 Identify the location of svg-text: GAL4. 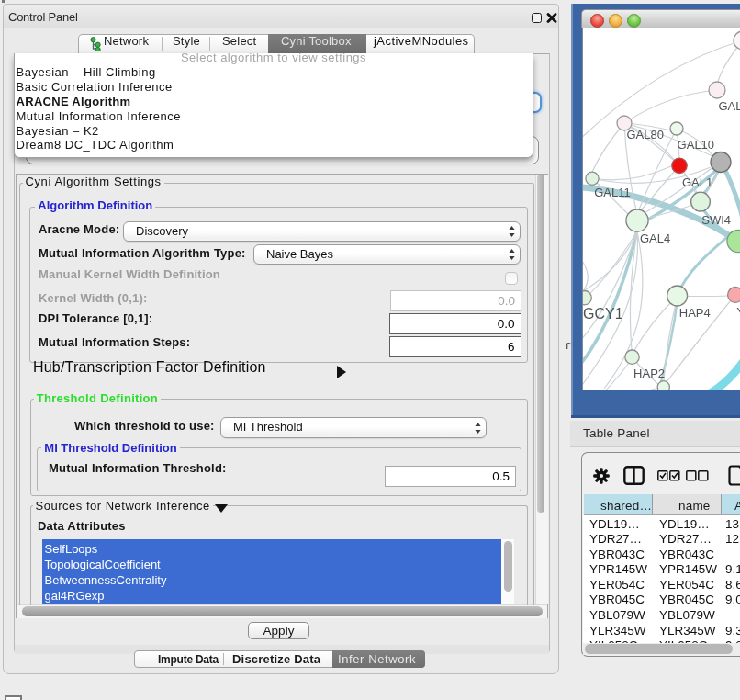
(656, 239).